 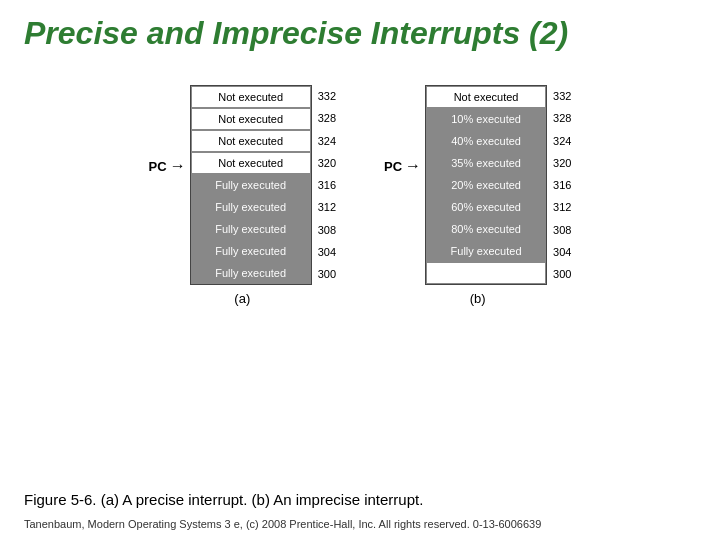 I want to click on instruction-cell-6: 80% executed, so click(x=486, y=229).